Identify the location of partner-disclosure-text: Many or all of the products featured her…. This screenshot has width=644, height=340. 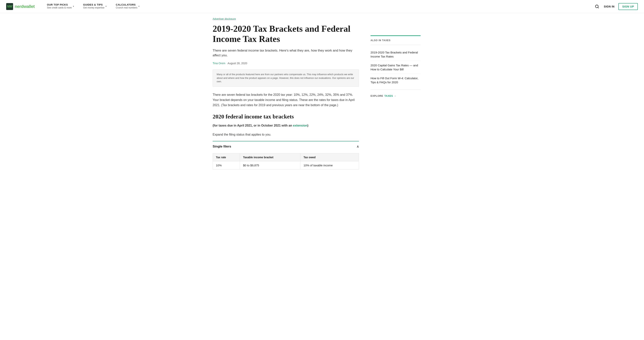
(286, 78).